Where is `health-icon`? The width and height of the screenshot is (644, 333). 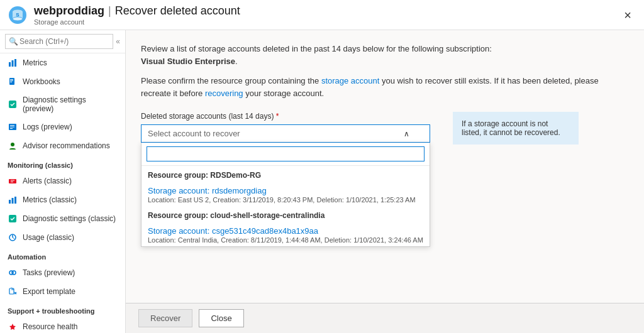 health-icon is located at coordinates (13, 327).